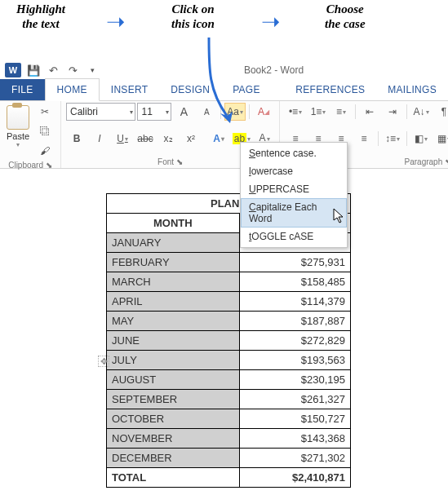 The width and height of the screenshot is (448, 495). Describe the element at coordinates (104, 361) in the screenshot. I see `table-move-handle-icon: ✥` at that location.